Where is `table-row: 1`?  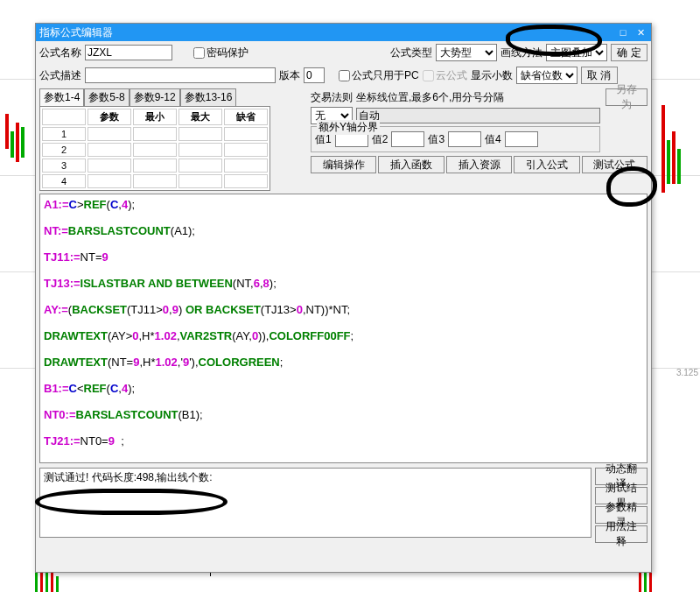 table-row: 1 is located at coordinates (155, 134).